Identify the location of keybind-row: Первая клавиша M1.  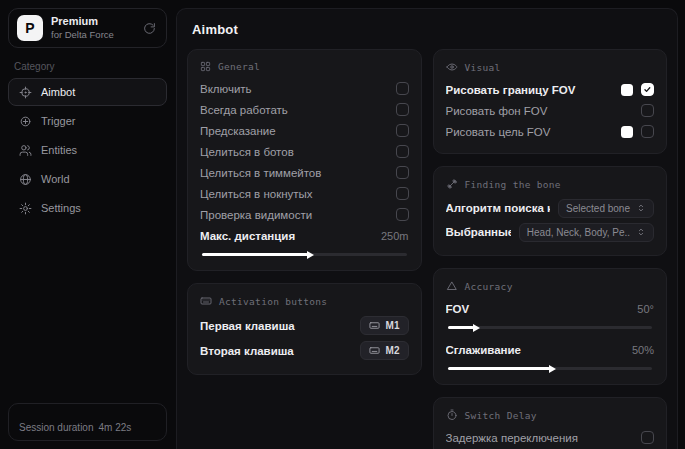
(304, 326).